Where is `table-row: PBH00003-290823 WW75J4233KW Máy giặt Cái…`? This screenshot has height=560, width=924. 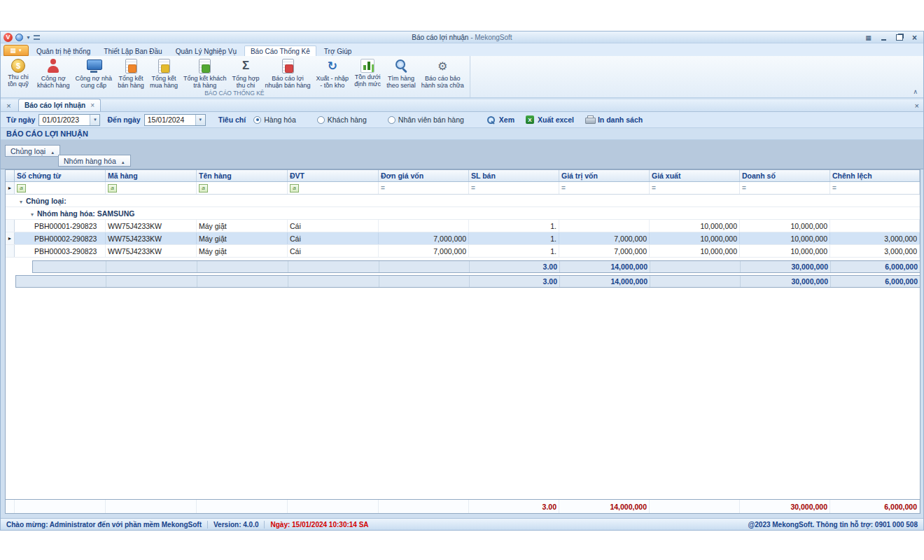 table-row: PBH00003-290823 WW75J4233KW Máy giặt Cái… is located at coordinates (463, 251).